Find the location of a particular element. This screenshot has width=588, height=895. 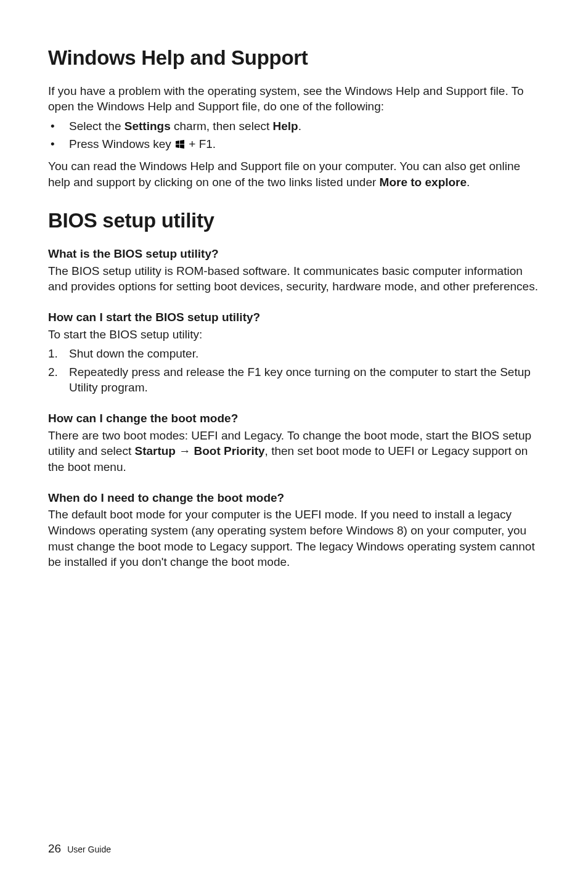

list-item: Press Windows key + F1. is located at coordinates (294, 144).